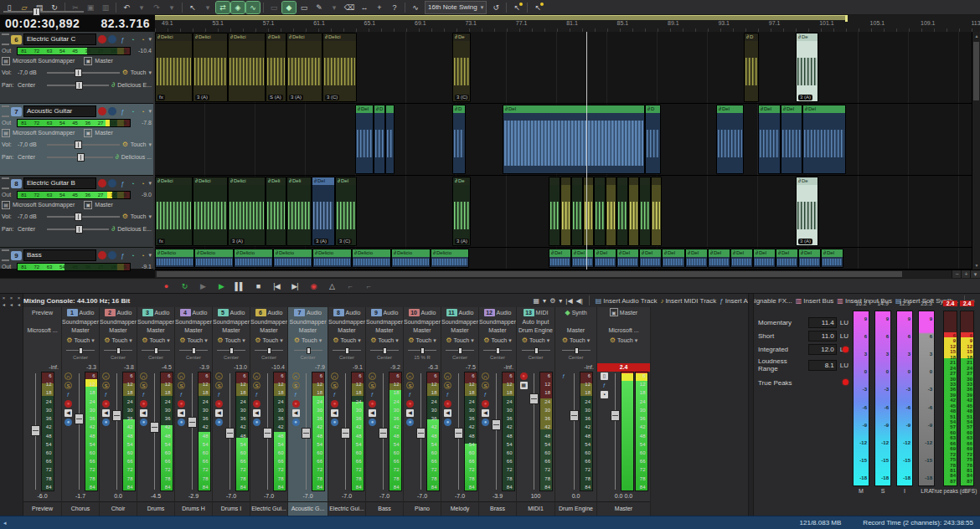 The width and height of the screenshot is (980, 529). I want to click on ripple-edit-icon: ◈, so click(238, 8).